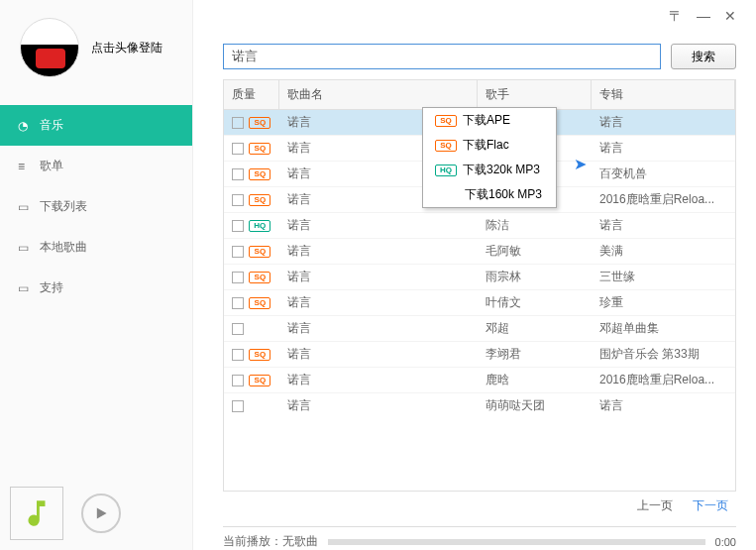 This screenshot has width=756, height=550. I want to click on close-icon: ✕, so click(730, 17).